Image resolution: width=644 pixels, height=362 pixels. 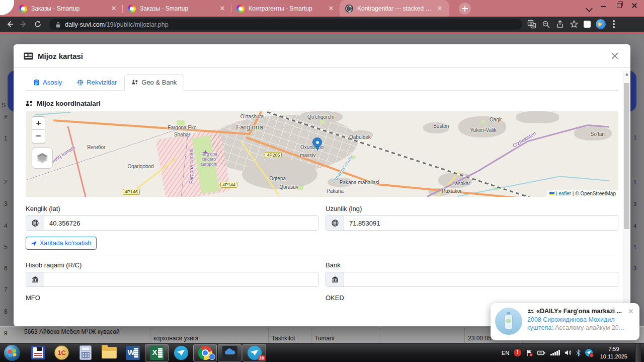 What do you see at coordinates (6, 226) in the screenshot?
I see `background-text-fragment: 4` at bounding box center [6, 226].